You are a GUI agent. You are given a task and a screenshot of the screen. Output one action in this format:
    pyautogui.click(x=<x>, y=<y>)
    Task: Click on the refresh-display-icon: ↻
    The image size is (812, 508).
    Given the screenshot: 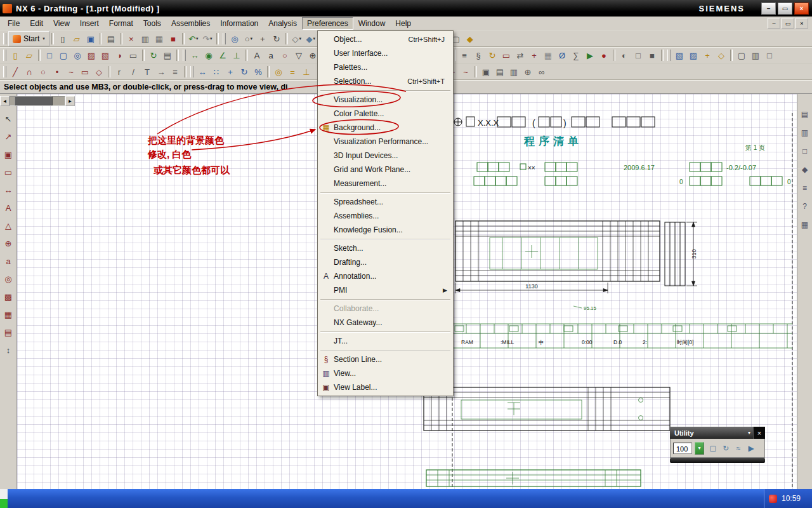 What is the action you would take?
    pyautogui.click(x=726, y=448)
    